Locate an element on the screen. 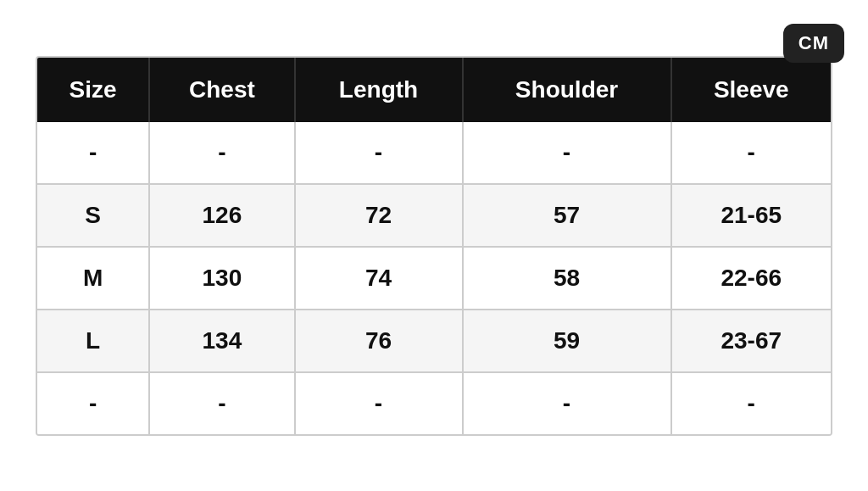 The image size is (868, 491). header-cell-sleeve: Sleeve is located at coordinates (751, 90).